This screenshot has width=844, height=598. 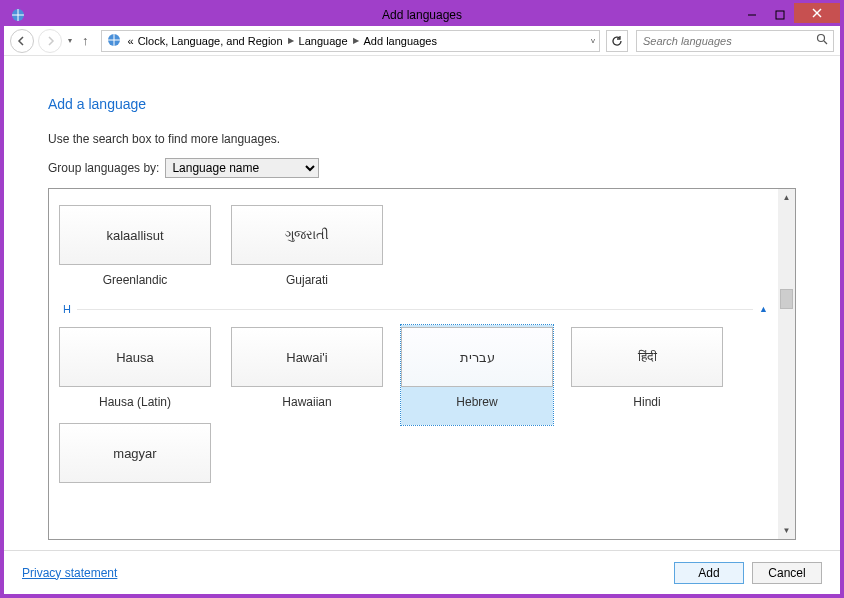 I want to click on tile-native-name: हिंदी, so click(x=647, y=357).